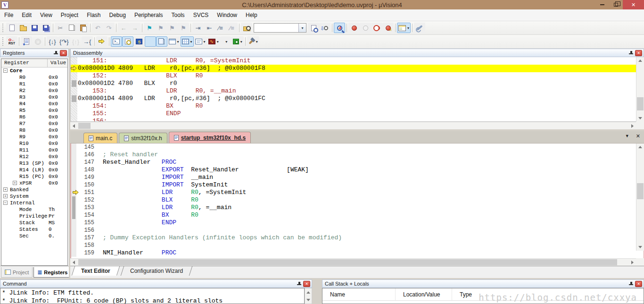 The image size is (644, 304). Describe the element at coordinates (198, 28) in the screenshot. I see `indent-button: ⇥` at that location.